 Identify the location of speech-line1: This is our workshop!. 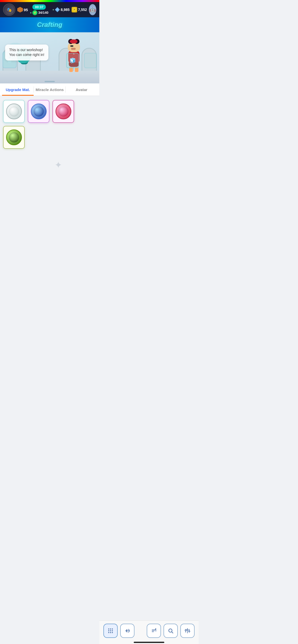
(26, 50).